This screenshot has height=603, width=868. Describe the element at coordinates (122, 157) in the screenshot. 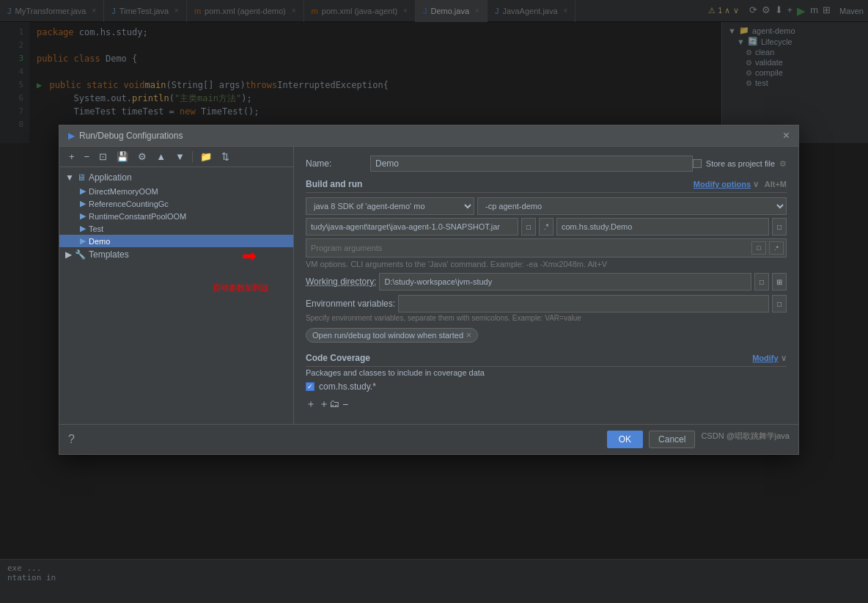

I see `save-config-button: 💾` at that location.